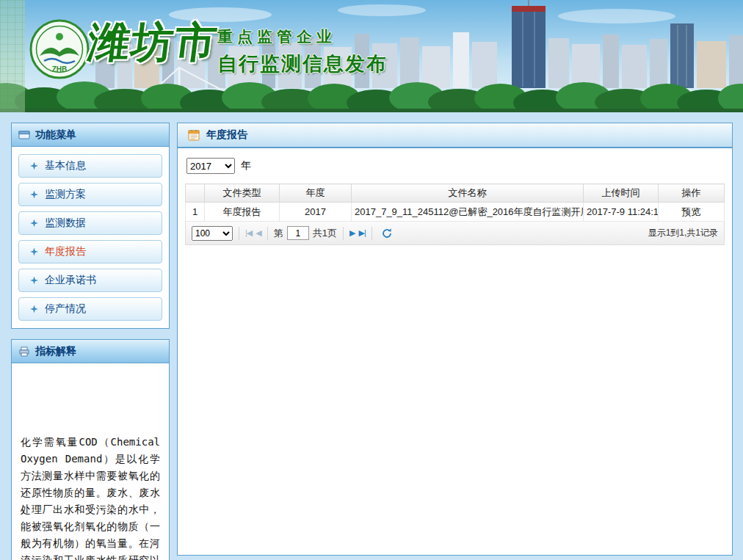 This screenshot has width=743, height=560. What do you see at coordinates (363, 233) in the screenshot?
I see `last-page-button: ▶|` at bounding box center [363, 233].